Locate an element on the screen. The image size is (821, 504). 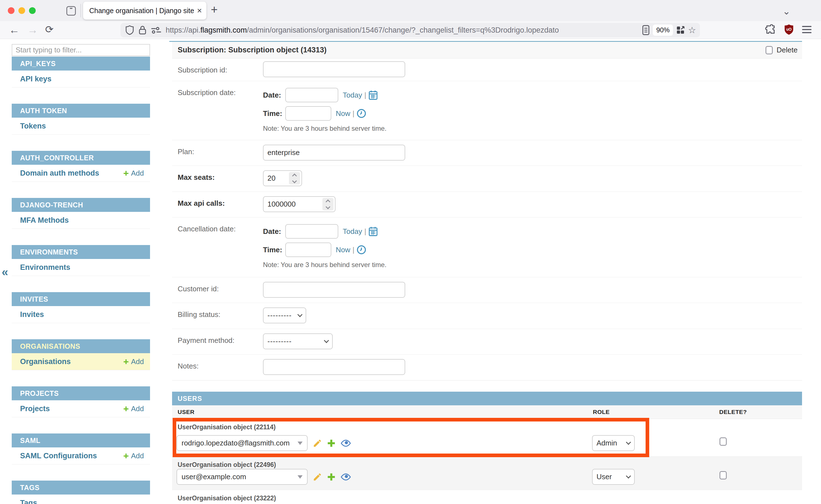
forward-button: → is located at coordinates (33, 30).